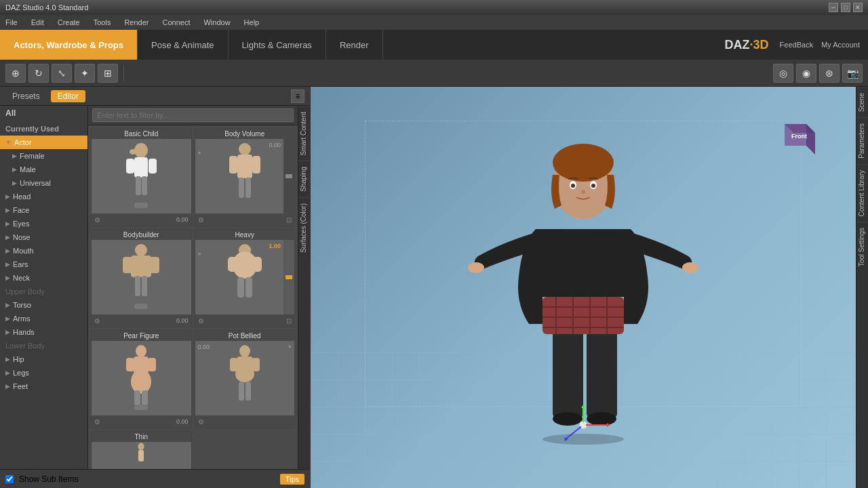 The width and height of the screenshot is (868, 488). I want to click on morph-body-volume: Body Volume, so click(245, 178).